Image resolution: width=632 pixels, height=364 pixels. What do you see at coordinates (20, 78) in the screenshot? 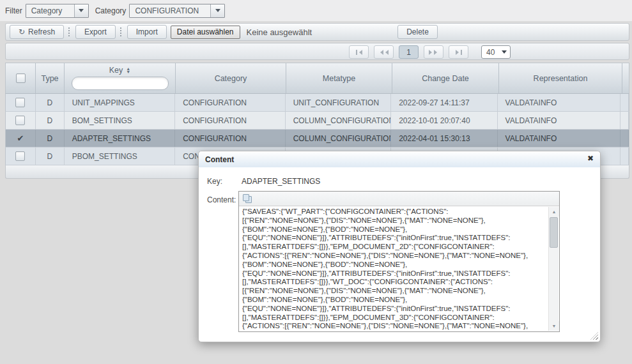
I see `select-all-checkbox` at bounding box center [20, 78].